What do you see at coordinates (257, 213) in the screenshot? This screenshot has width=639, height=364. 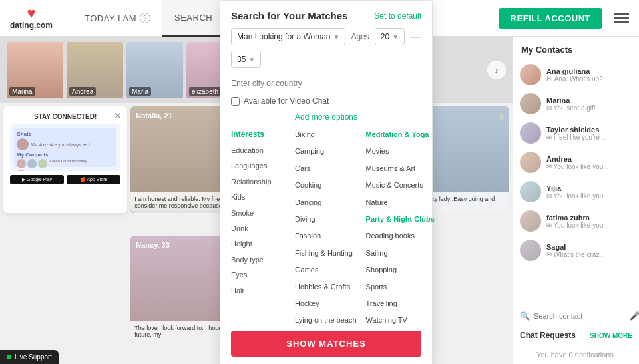 I see `category-smoke: Smoke` at bounding box center [257, 213].